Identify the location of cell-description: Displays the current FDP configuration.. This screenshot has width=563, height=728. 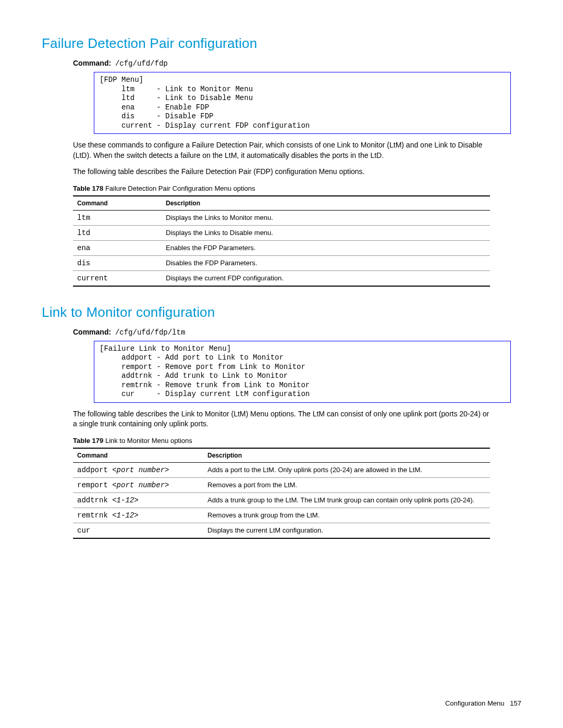
(326, 278).